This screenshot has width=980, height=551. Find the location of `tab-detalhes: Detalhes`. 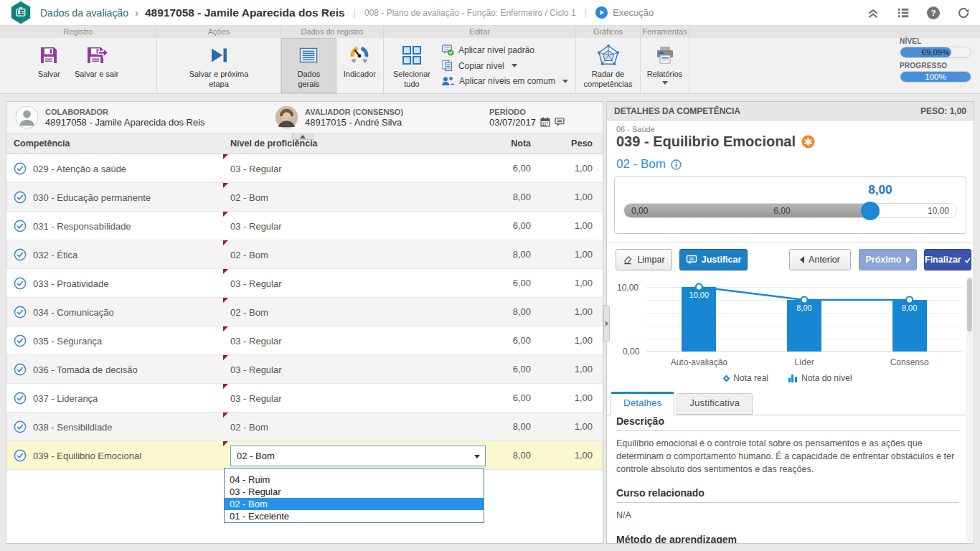

tab-detalhes: Detalhes is located at coordinates (643, 403).